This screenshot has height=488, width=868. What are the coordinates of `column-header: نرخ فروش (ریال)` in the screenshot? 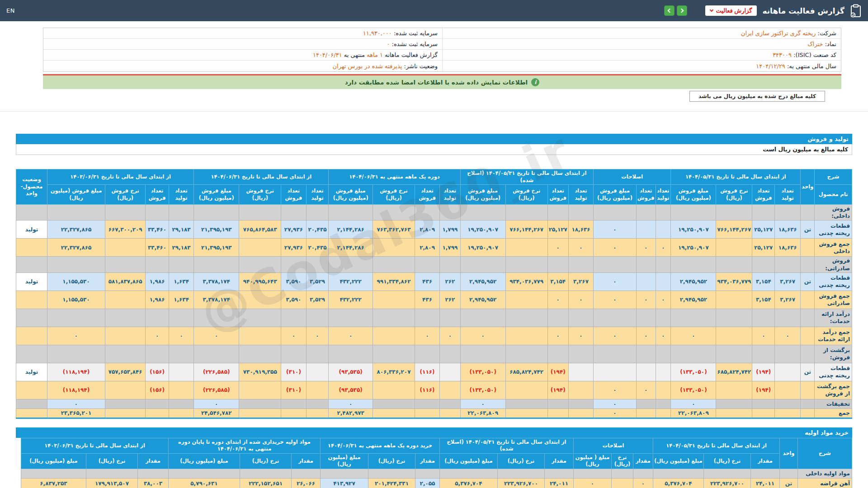 It's located at (393, 195).